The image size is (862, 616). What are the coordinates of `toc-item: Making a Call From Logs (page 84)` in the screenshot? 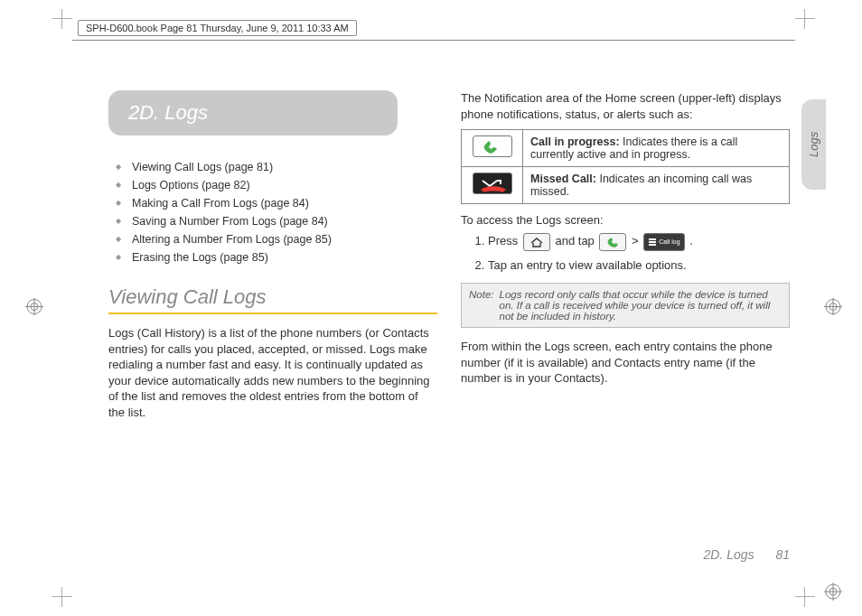 It's located at (273, 203).